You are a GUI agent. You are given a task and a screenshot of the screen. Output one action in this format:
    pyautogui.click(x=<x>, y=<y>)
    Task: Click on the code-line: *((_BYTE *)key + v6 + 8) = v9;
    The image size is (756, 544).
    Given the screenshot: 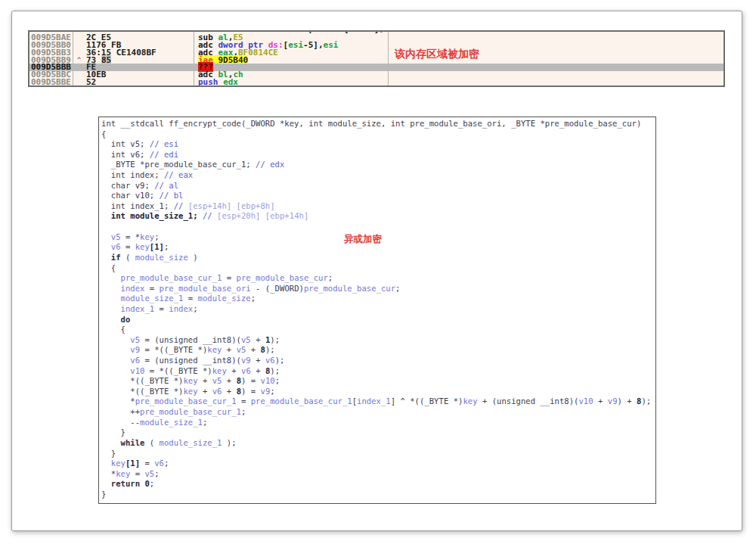 What is the action you would take?
    pyautogui.click(x=378, y=392)
    